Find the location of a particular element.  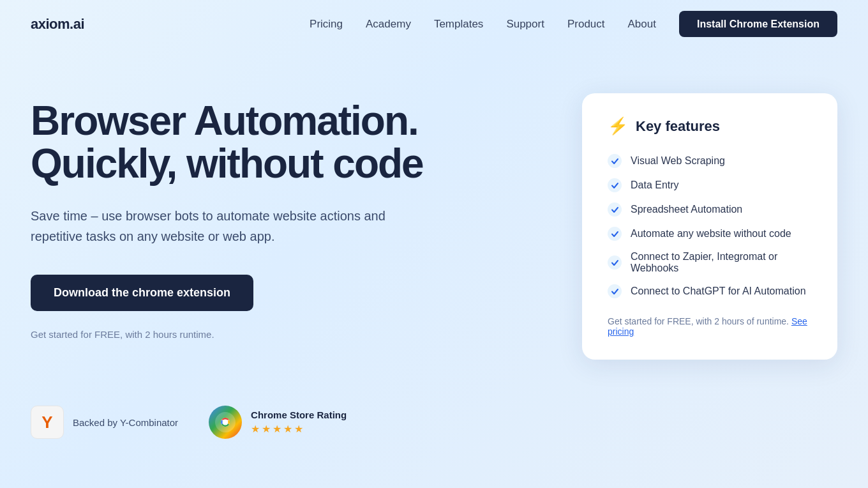

yc-label: Backed by Y-Combinator is located at coordinates (125, 423).